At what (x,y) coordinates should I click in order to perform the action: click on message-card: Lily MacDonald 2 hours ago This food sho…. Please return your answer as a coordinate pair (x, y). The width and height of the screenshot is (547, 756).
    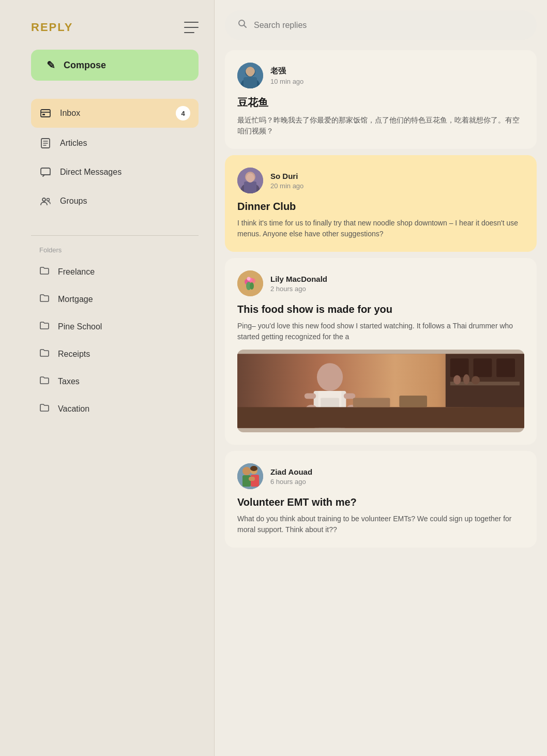
    Looking at the image, I should click on (381, 352).